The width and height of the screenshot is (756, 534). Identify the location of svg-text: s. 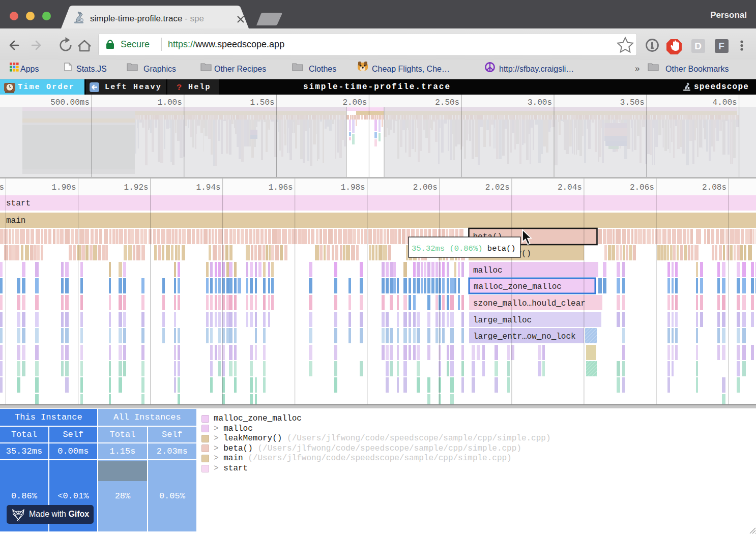
(2, 188).